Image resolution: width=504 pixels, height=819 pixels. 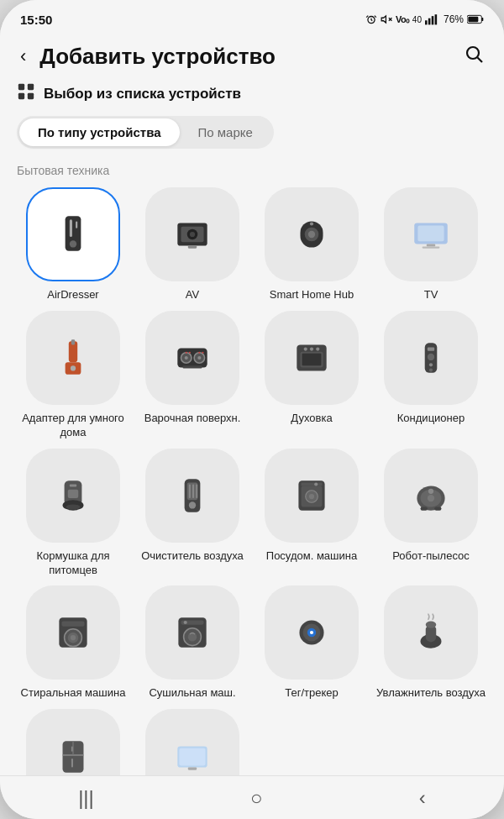 I want to click on device-label-dishwasher: Посудом. машина, so click(x=312, y=556).